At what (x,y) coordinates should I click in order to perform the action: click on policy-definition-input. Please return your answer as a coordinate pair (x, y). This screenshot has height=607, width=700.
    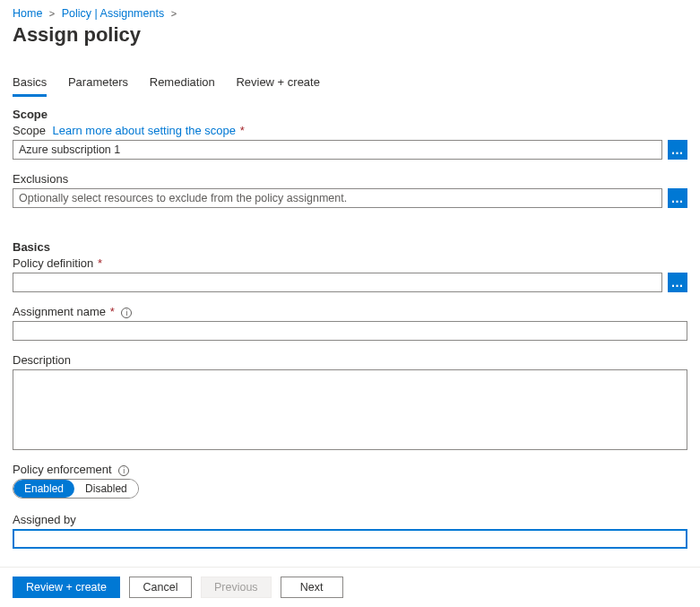
    Looking at the image, I should click on (337, 282).